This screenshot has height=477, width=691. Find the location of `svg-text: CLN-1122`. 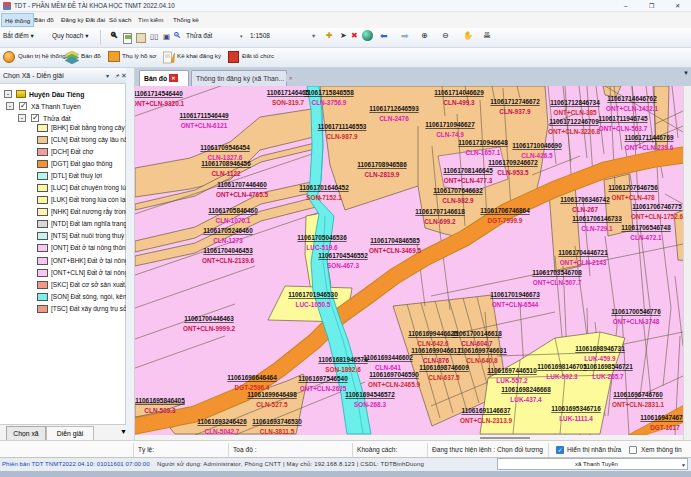

svg-text: CLN-1122 is located at coordinates (226, 174).